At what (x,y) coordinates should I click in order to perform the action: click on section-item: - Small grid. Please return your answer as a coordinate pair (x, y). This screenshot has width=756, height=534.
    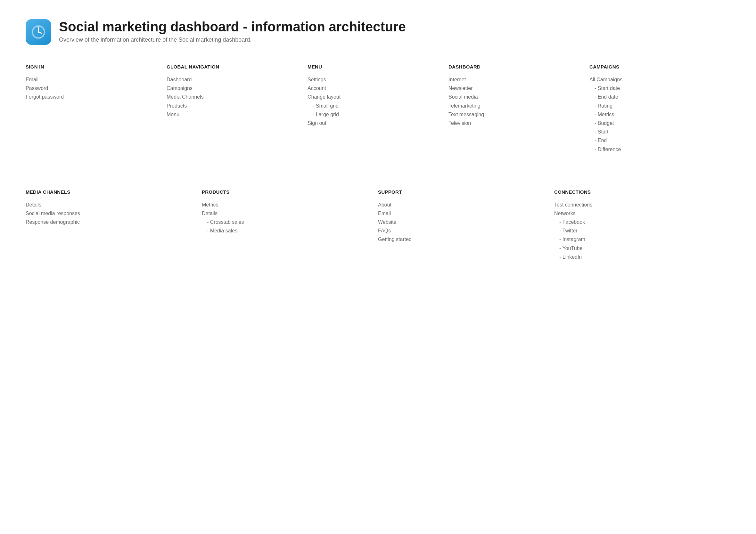
    Looking at the image, I should click on (371, 106).